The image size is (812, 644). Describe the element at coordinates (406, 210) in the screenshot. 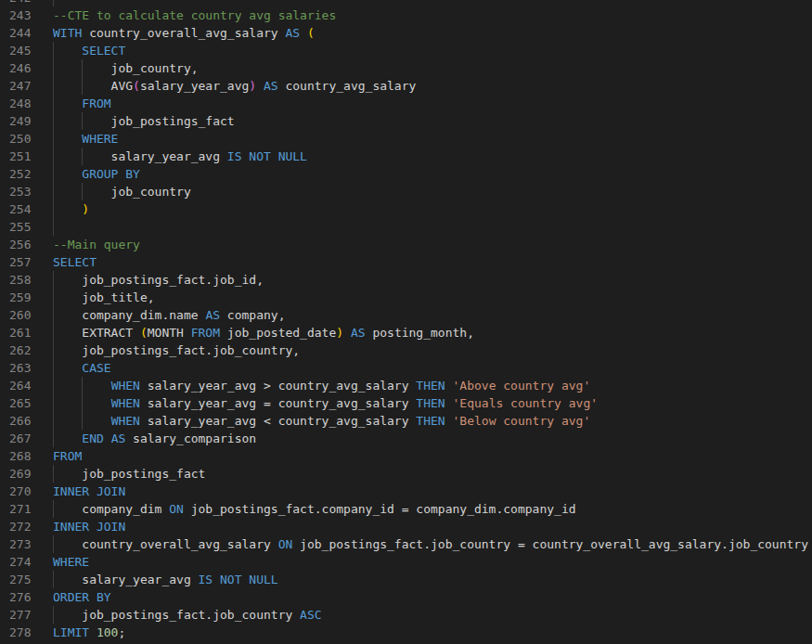

I see `code-line: 254 )` at that location.